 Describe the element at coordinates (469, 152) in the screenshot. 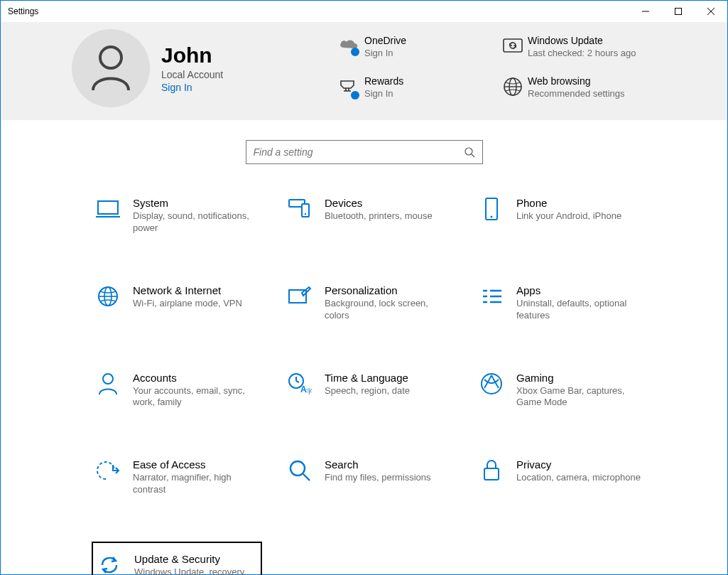

I see `search-icon` at that location.